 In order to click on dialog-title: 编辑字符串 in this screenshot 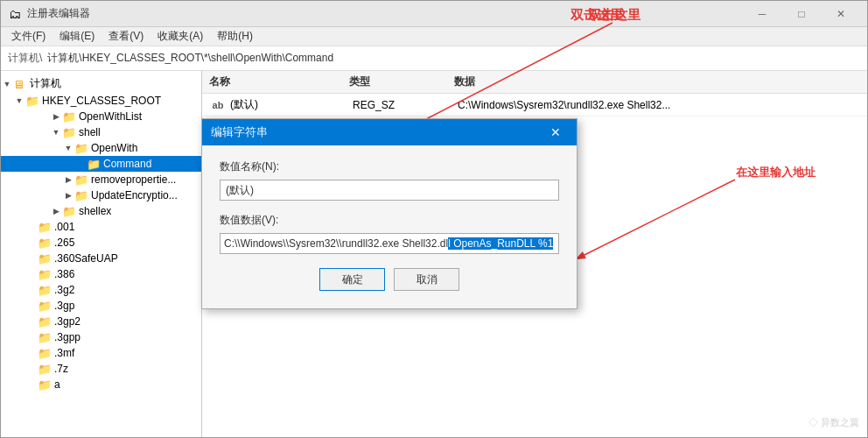, I will do `click(377, 132)`.